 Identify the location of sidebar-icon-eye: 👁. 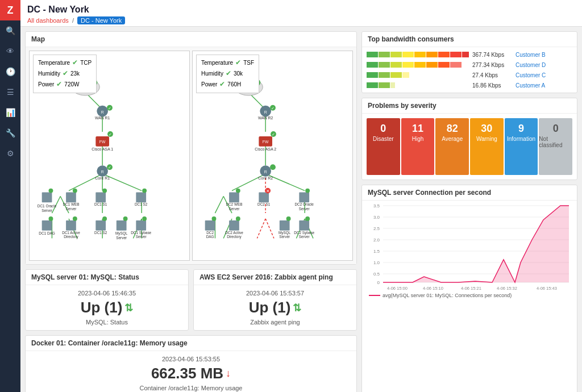
(10, 51).